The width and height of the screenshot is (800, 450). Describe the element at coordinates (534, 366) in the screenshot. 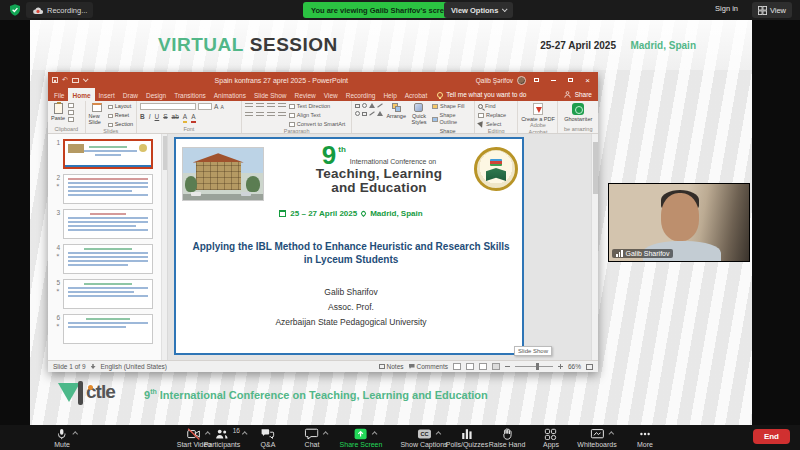

I see `zoom-slider` at that location.